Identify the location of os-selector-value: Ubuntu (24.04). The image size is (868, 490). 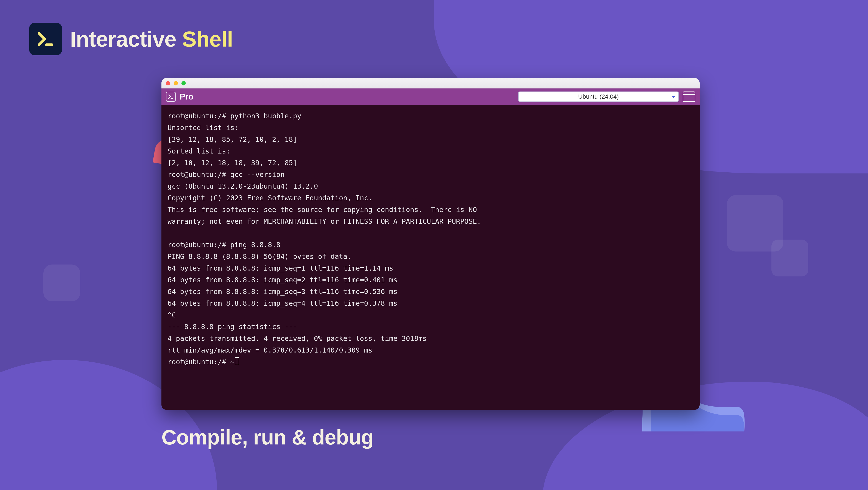
(598, 97).